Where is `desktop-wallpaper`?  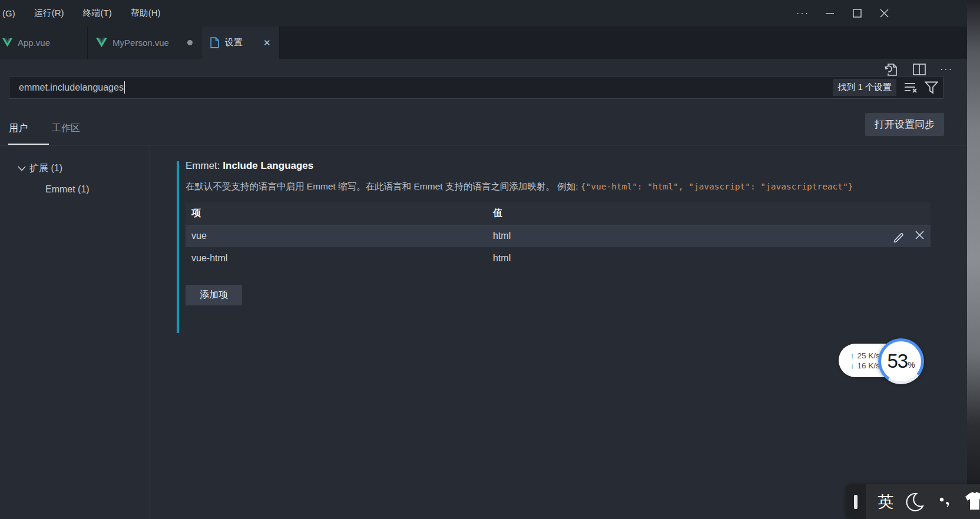 desktop-wallpaper is located at coordinates (974, 260).